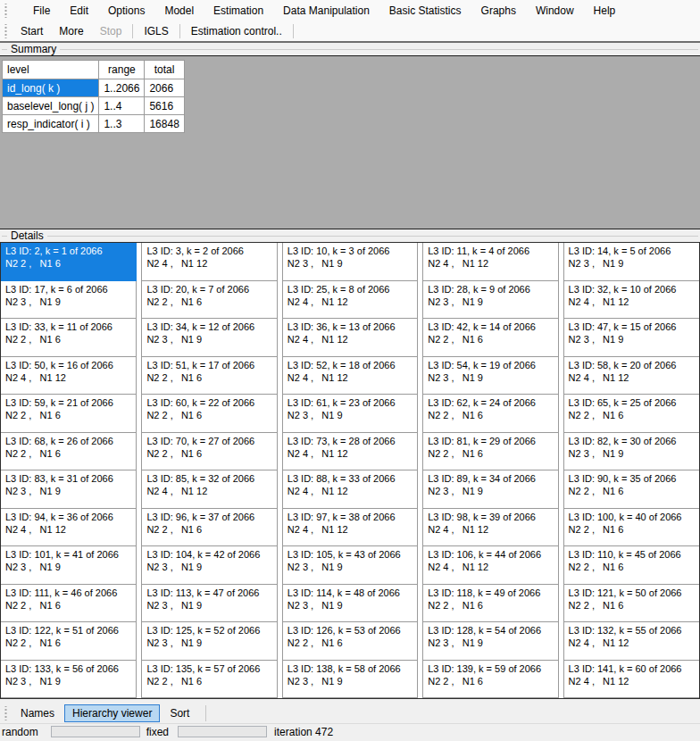 The width and height of the screenshot is (700, 741). What do you see at coordinates (555, 11) in the screenshot?
I see `menu-item-window: Window` at bounding box center [555, 11].